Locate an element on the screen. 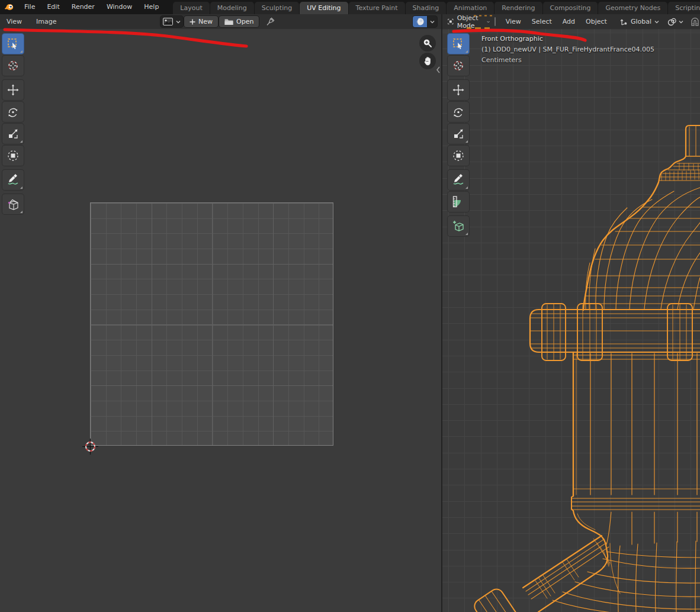 Image resolution: width=700 pixels, height=612 pixels. orientation-axes-icon is located at coordinates (624, 22).